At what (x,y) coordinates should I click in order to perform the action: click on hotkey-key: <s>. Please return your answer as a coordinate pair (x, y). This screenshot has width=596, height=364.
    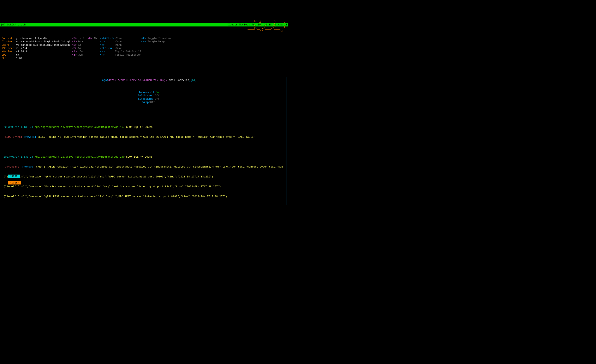
    Looking at the image, I should click on (107, 52).